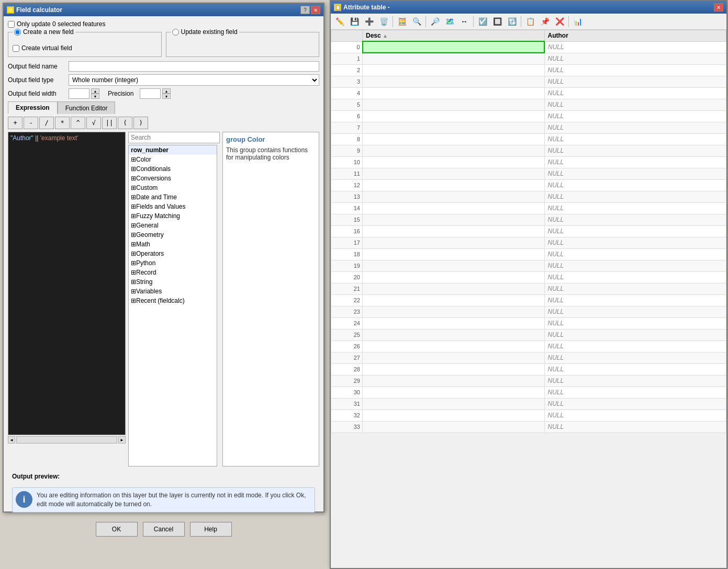 This screenshot has height=569, width=728. What do you see at coordinates (122, 440) in the screenshot?
I see `scroll-right-btn: ►` at bounding box center [122, 440].